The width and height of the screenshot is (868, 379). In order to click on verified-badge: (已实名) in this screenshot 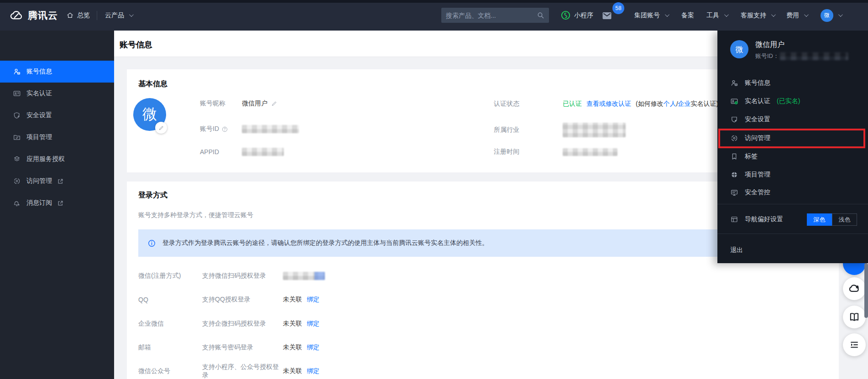, I will do `click(789, 101)`.